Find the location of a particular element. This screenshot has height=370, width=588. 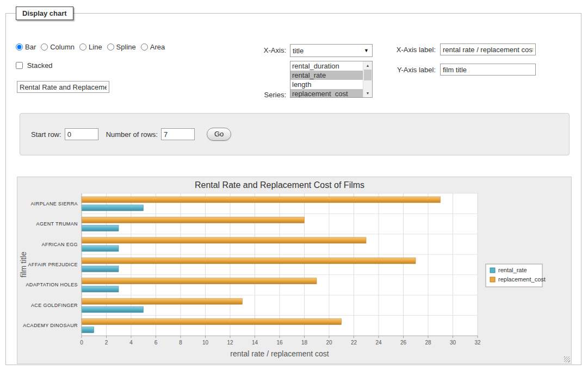

series-option-length: length is located at coordinates (326, 85).